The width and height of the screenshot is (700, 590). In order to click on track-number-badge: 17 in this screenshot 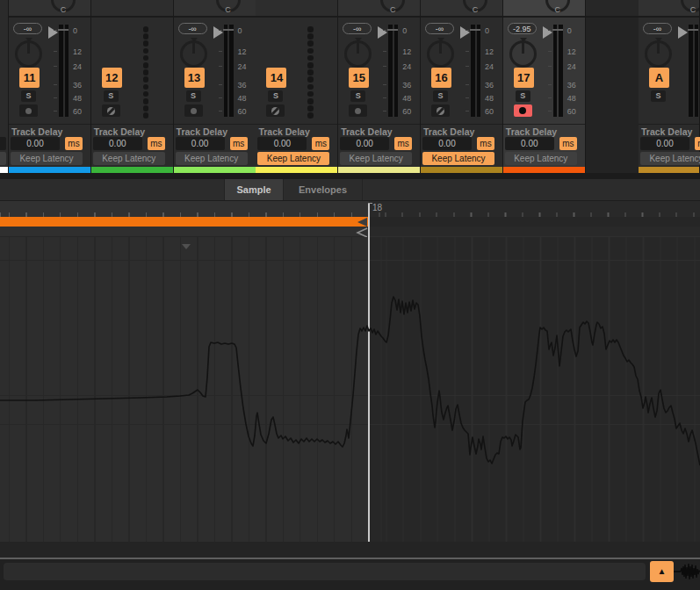, I will do `click(523, 77)`.